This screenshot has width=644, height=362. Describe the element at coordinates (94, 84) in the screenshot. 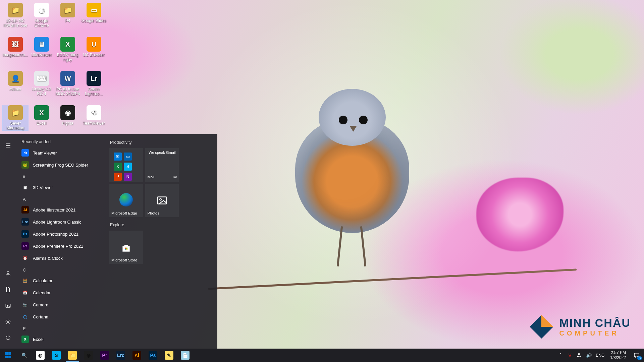

I see `desktop-icon-lrc: LrAdobe Lightroo...` at that location.